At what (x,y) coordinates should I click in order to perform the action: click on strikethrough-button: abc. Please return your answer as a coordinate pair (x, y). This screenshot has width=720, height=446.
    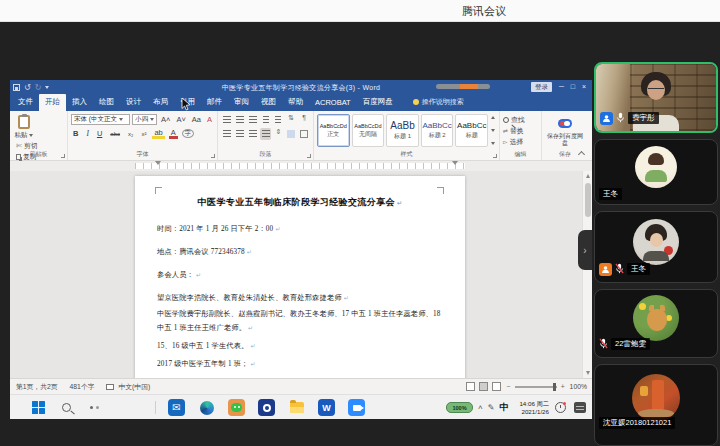
    Looking at the image, I should click on (115, 134).